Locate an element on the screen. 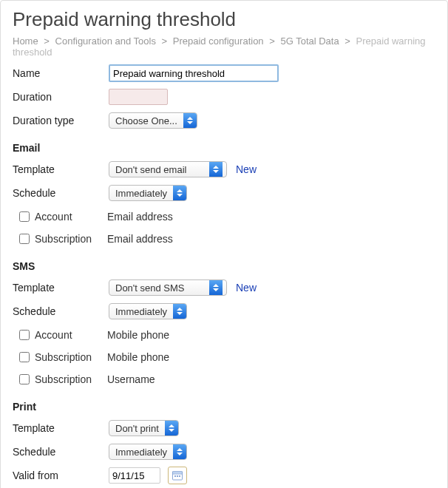 The height and width of the screenshot is (488, 448). valid-from-input is located at coordinates (135, 475).